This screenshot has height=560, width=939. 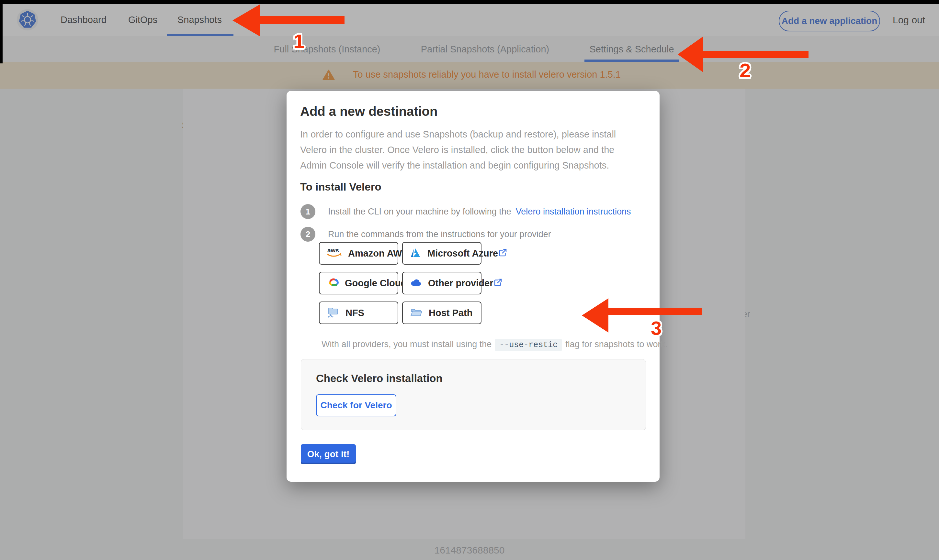 I want to click on step-2-text: Run the commands from the instructions f…, so click(x=439, y=234).